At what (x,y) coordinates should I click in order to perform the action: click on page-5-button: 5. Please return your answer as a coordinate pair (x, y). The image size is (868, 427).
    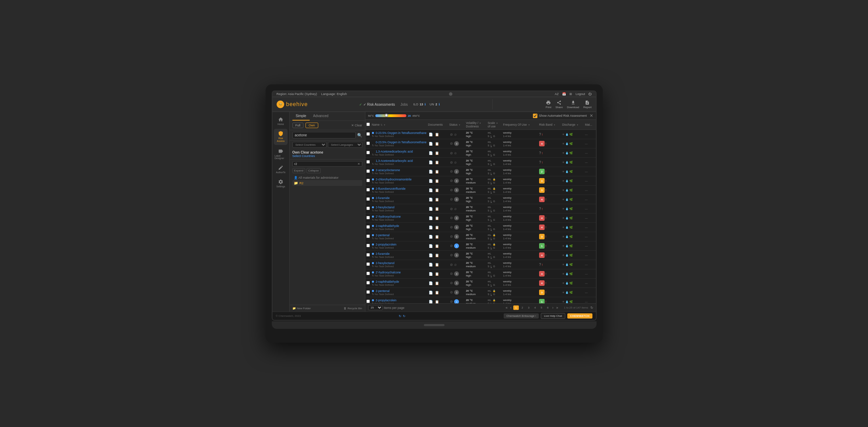
    Looking at the image, I should click on (541, 308).